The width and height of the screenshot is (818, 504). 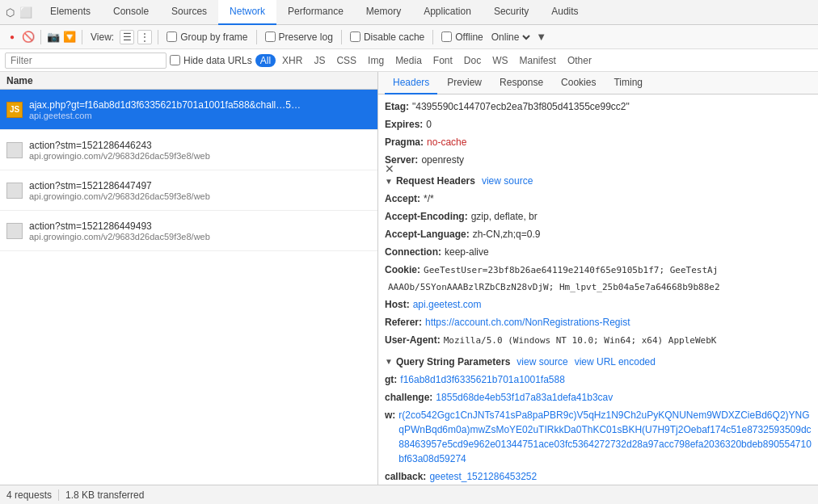 What do you see at coordinates (462, 37) in the screenshot?
I see `offline-checkbox: Offline` at bounding box center [462, 37].